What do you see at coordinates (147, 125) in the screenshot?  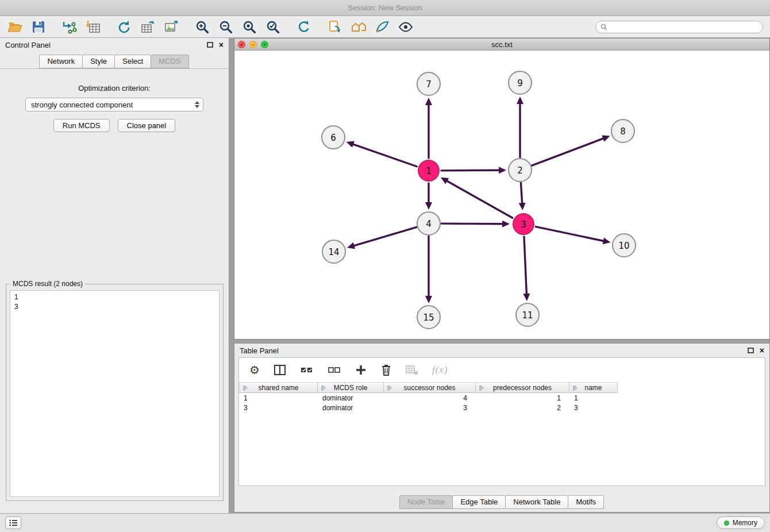 I see `close-mcds-panel-button: Close panel` at bounding box center [147, 125].